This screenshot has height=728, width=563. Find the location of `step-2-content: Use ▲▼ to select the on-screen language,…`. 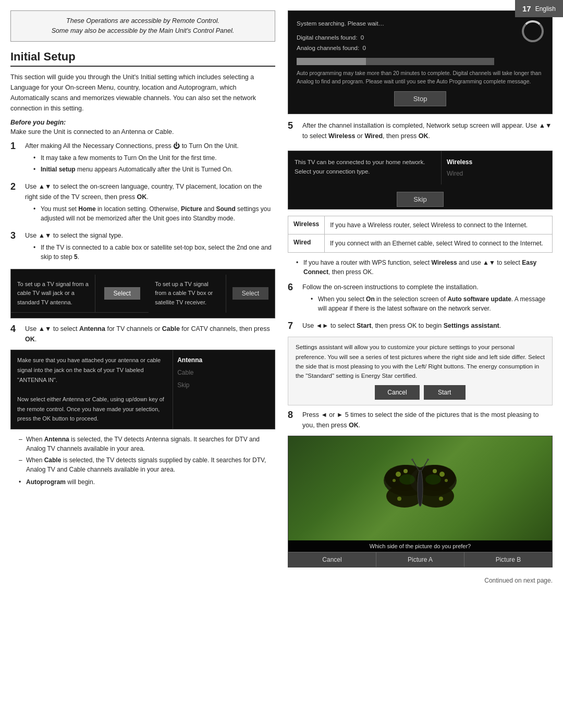

step-2-content: Use ▲▼ to select the on-screen language,… is located at coordinates (150, 203).